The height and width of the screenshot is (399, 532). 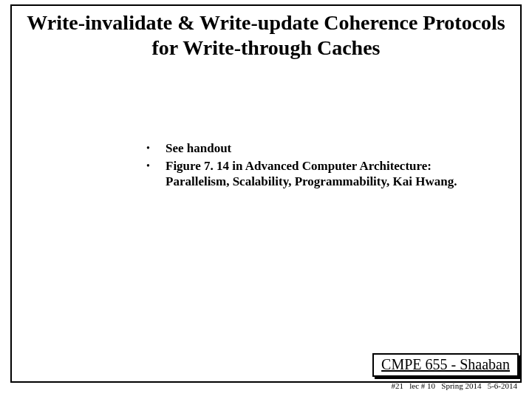 I want to click on list-item: • See handout, so click(x=304, y=149).